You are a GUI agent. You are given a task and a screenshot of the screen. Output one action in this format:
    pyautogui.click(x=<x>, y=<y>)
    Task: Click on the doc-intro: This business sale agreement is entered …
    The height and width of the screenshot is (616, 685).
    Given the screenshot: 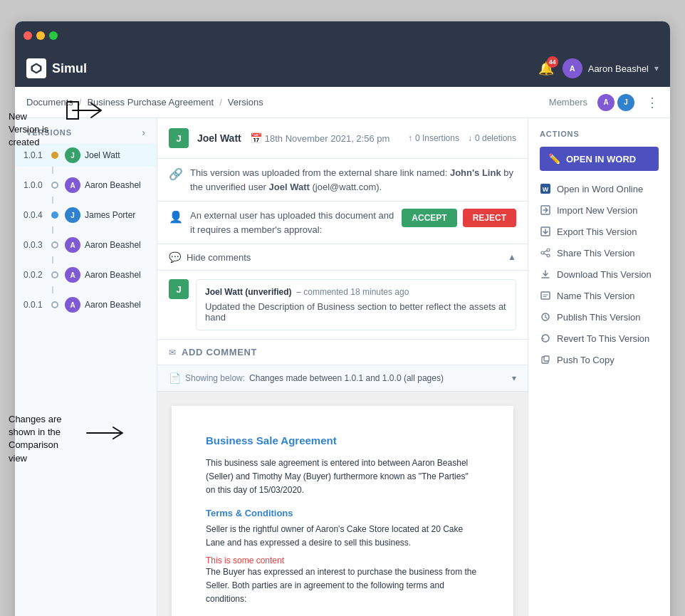 What is the action you would take?
    pyautogui.click(x=342, y=477)
    